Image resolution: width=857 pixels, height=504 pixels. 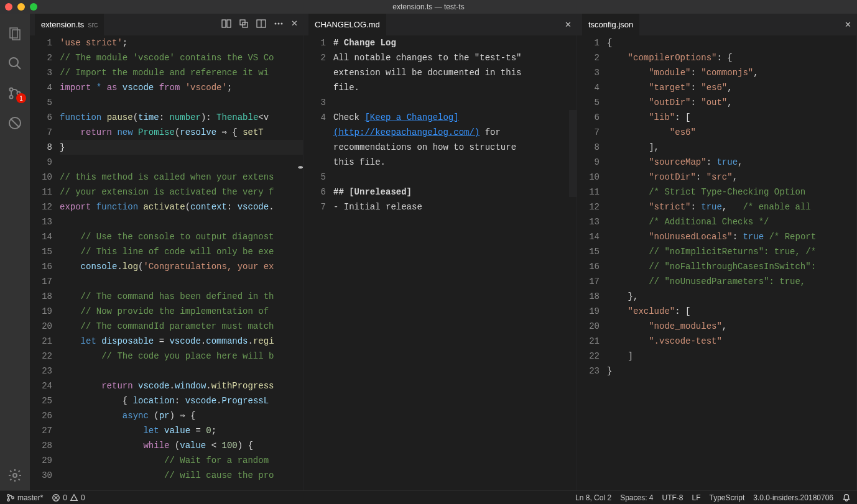 I want to click on explorer-icon, so click(x=15, y=34).